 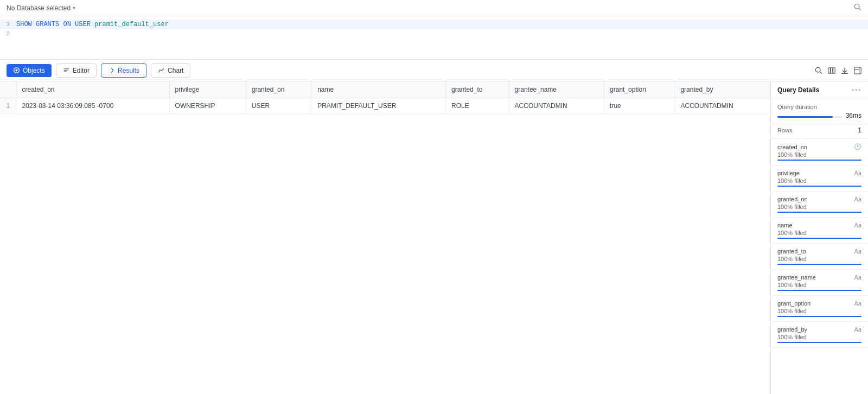 What do you see at coordinates (434, 8) in the screenshot?
I see `top-bar: No Database selected ▾` at bounding box center [434, 8].